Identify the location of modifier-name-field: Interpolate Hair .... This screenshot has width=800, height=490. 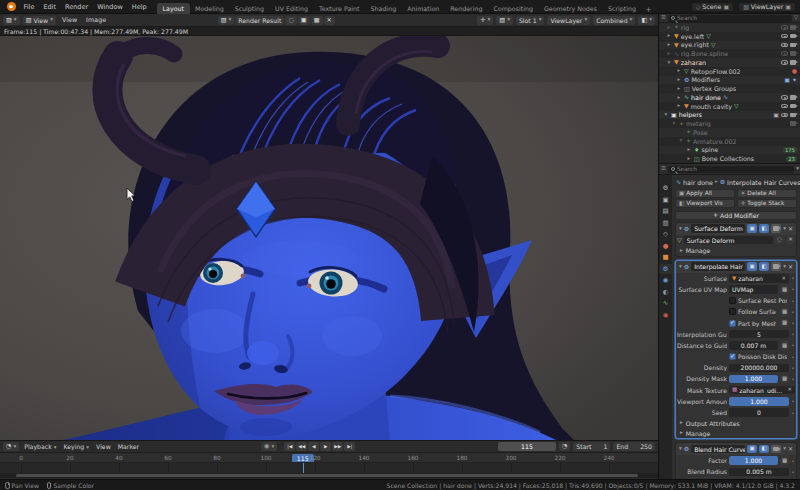
(718, 266).